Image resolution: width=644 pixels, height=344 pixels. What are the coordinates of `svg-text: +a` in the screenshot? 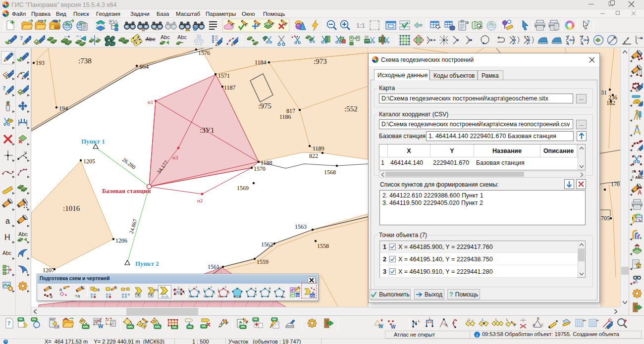 It's located at (77, 296).